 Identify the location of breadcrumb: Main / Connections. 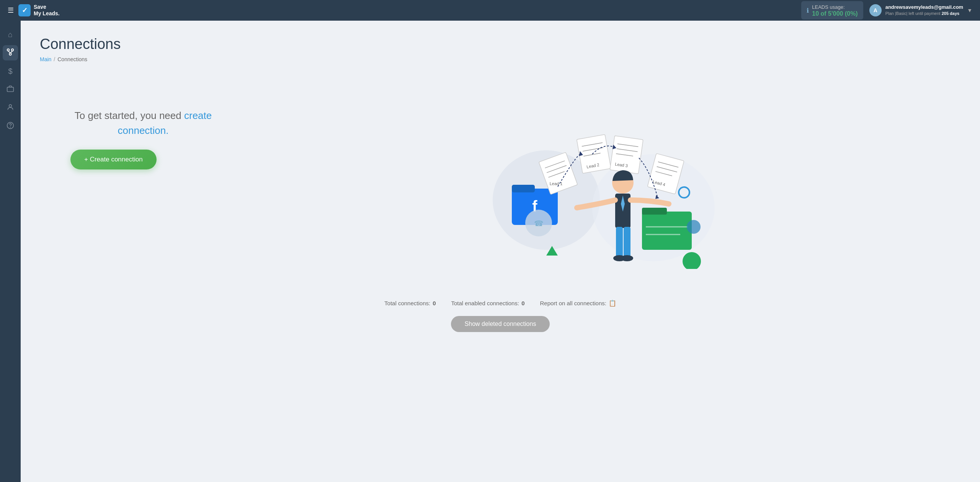
(500, 59).